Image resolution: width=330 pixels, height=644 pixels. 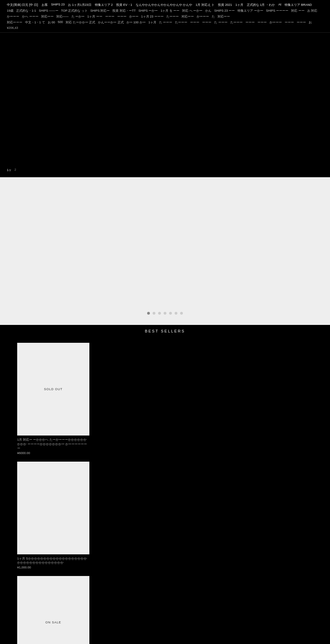 I want to click on nav-m-4: TOP 正式的な ット, so click(x=74, y=11).